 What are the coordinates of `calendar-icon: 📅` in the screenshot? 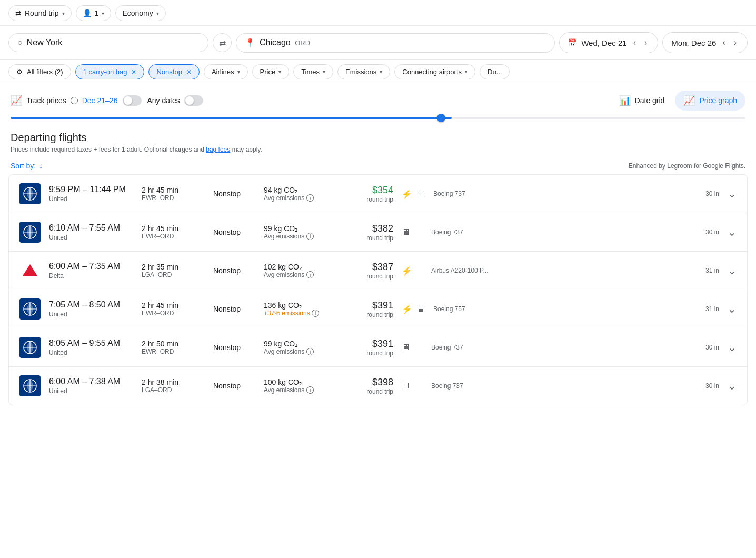 It's located at (573, 43).